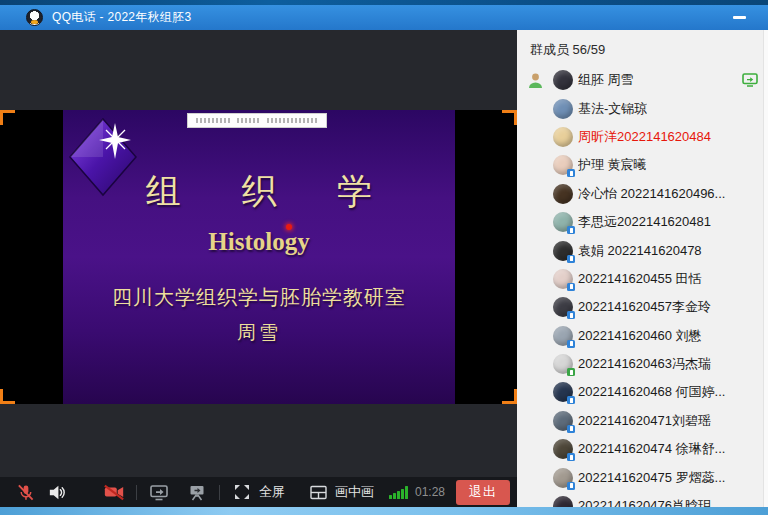 The width and height of the screenshot is (768, 515). I want to click on active-speaker-icon, so click(536, 80).